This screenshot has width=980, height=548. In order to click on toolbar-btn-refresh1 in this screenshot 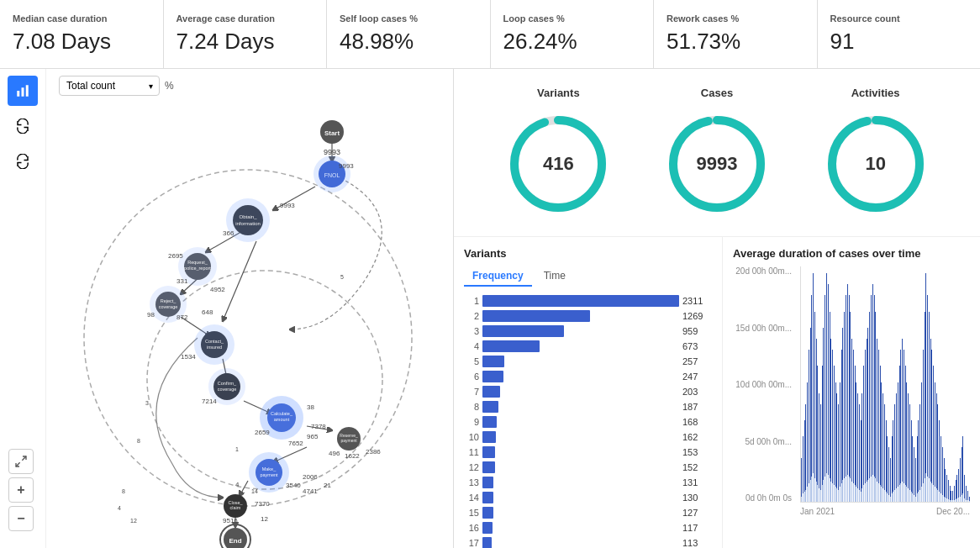, I will do `click(23, 126)`.